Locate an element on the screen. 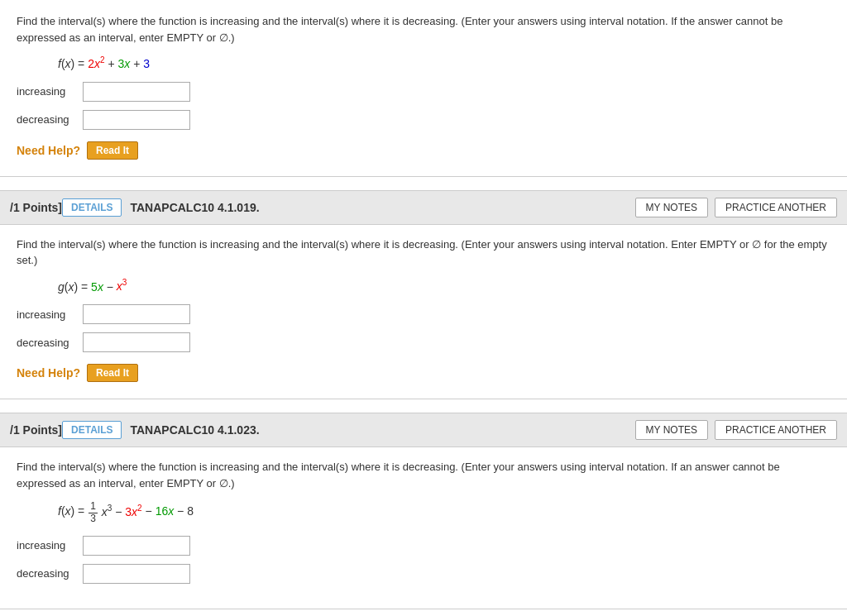 The image size is (847, 616). increasing-label: increasing is located at coordinates (50, 91).